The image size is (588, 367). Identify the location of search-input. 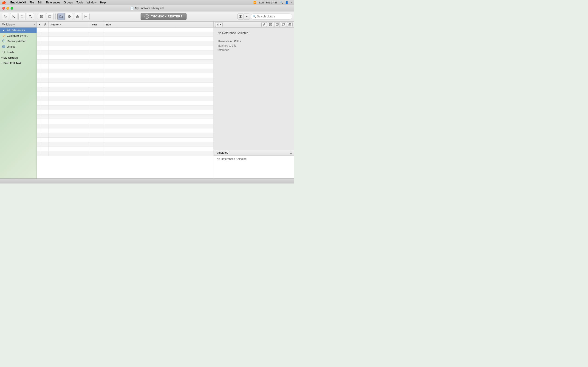
(271, 17).